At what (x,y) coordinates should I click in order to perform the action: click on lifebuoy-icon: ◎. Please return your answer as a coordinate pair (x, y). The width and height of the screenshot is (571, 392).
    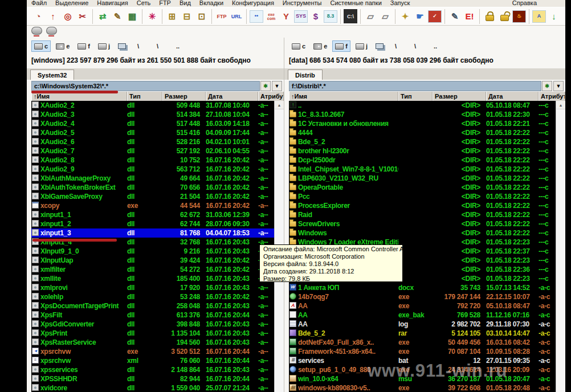
    Looking at the image, I should click on (68, 16).